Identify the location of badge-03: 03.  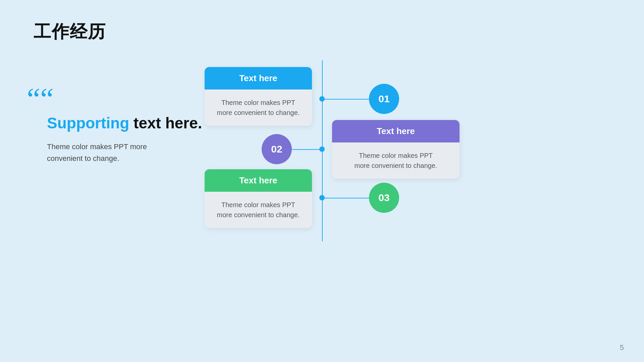
(384, 198).